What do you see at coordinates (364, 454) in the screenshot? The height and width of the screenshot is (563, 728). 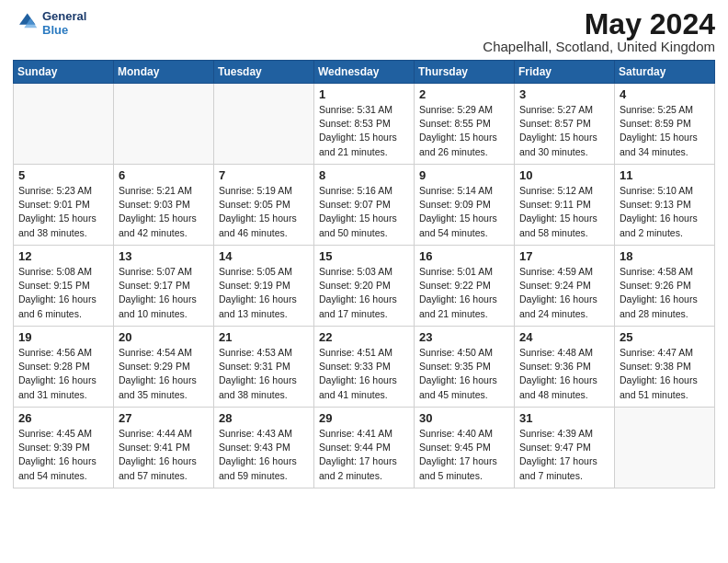 I see `day-info: Sunrise: 4:41 AM Sunset: 9:44 PM Dayligh…` at bounding box center [364, 454].